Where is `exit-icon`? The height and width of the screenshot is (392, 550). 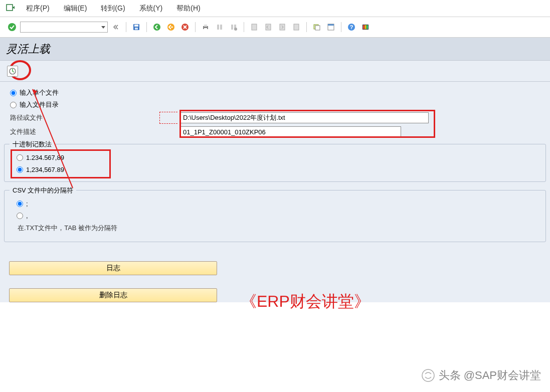
exit-icon is located at coordinates (171, 27).